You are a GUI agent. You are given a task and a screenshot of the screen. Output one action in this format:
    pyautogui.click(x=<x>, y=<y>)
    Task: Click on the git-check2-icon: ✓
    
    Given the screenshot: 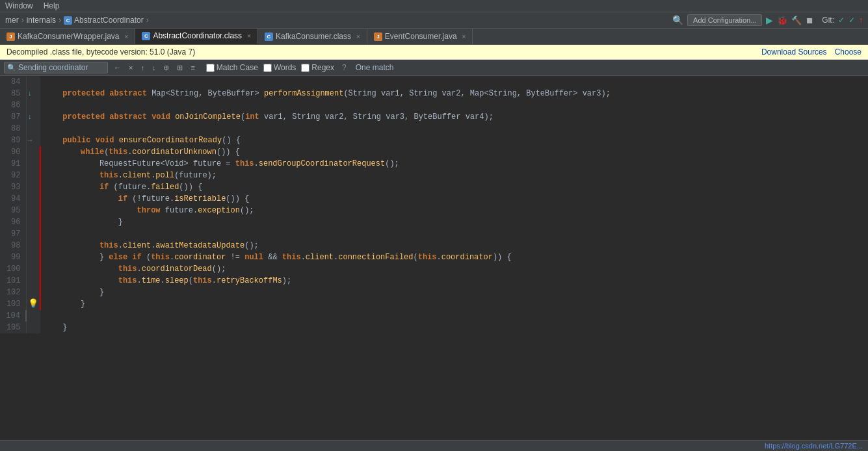 What is the action you would take?
    pyautogui.click(x=852, y=20)
    